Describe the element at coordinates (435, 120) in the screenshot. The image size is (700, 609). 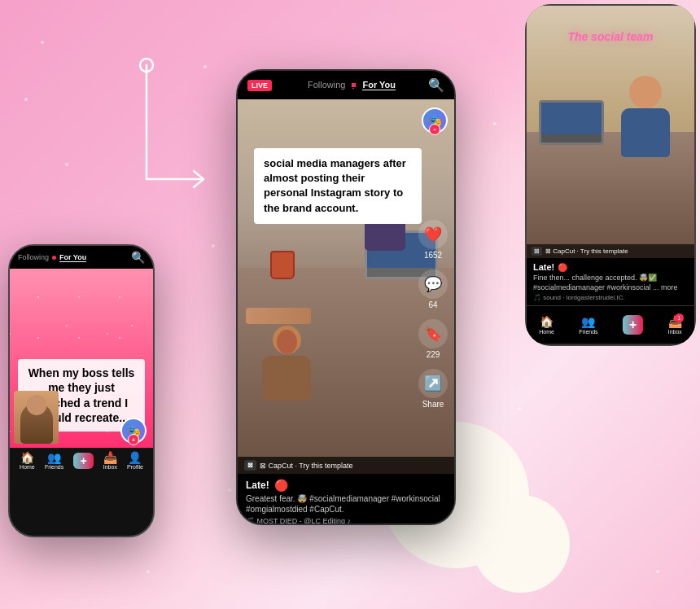
I see `center-avatar-area: 🎭 +` at that location.